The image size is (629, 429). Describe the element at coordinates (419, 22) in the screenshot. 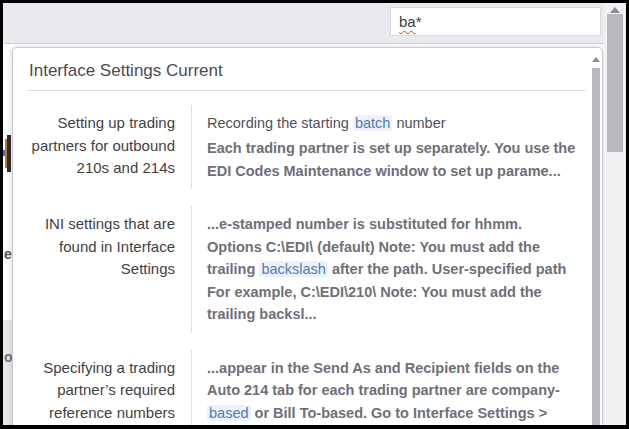

I see `search-text-wildcard: *` at that location.